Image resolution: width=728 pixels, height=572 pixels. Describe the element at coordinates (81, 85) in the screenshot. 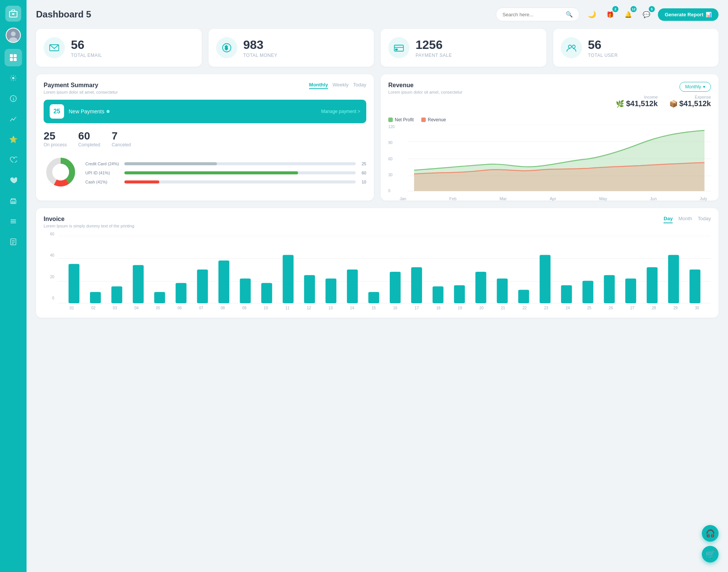

I see `payment-summary-title: Payment Summary` at that location.